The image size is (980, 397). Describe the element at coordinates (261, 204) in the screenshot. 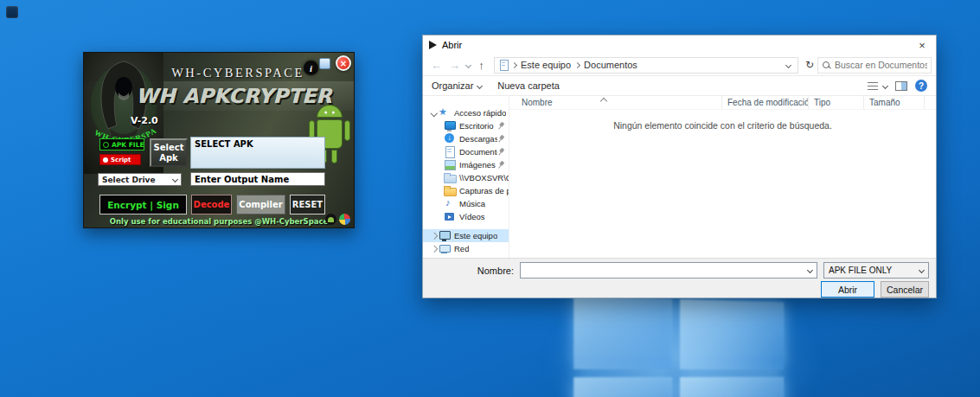

I see `compiler-button: Compiler` at that location.